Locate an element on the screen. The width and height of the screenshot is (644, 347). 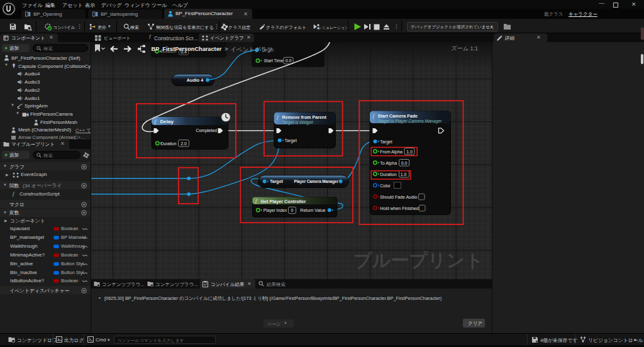
svg-text: Start Time is located at coordinates (274, 60).